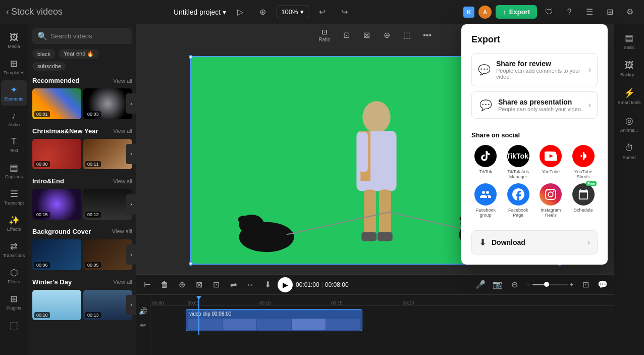 The width and height of the screenshot is (644, 355). Describe the element at coordinates (519, 162) in the screenshot. I see `social-tiktok-ads: TikTok. TikTok AdsManager` at that location.